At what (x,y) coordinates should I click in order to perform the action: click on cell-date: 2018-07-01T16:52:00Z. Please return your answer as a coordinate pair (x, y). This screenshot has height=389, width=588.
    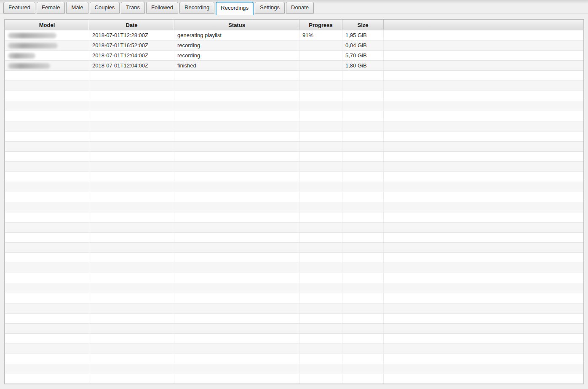
    Looking at the image, I should click on (132, 46).